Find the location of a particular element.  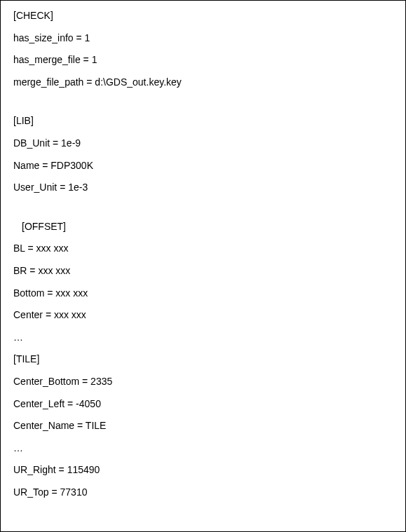

section-offset-header: [OFFSET] is located at coordinates (203, 227).